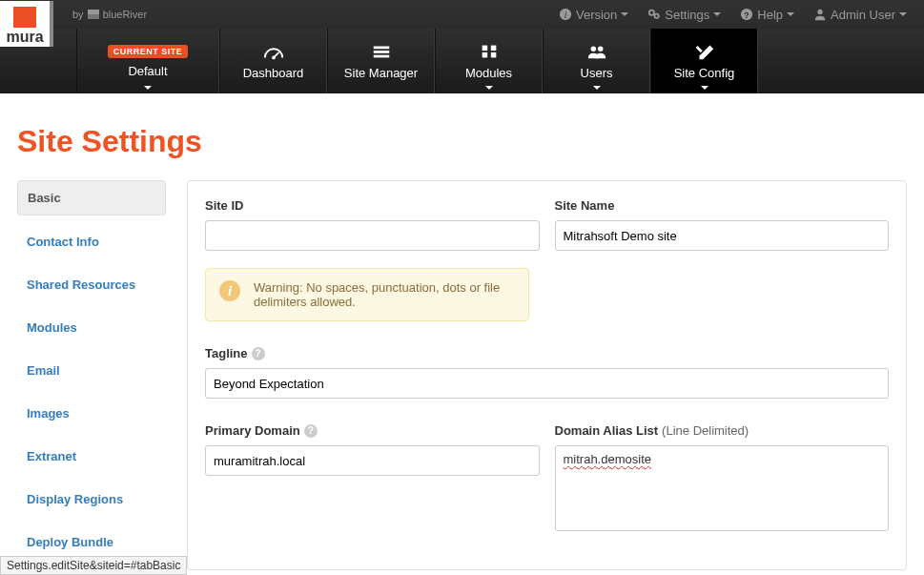 The width and height of the screenshot is (924, 575). Describe the element at coordinates (274, 72) in the screenshot. I see `nav-label: Dashboard` at that location.